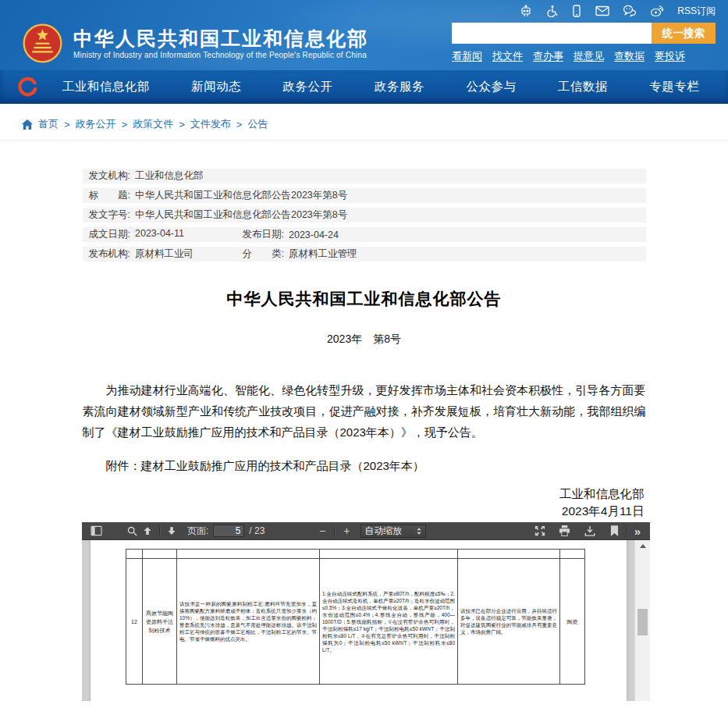  Describe the element at coordinates (696, 11) in the screenshot. I see `rss-link: RSS订阅` at that location.